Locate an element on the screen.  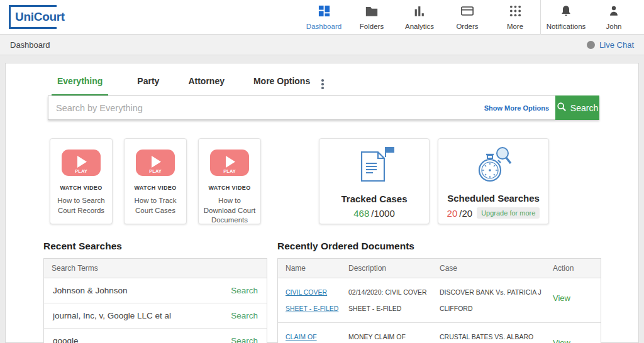
tracked-cases-card: Tracked Cases 468 /1000 is located at coordinates (374, 181).